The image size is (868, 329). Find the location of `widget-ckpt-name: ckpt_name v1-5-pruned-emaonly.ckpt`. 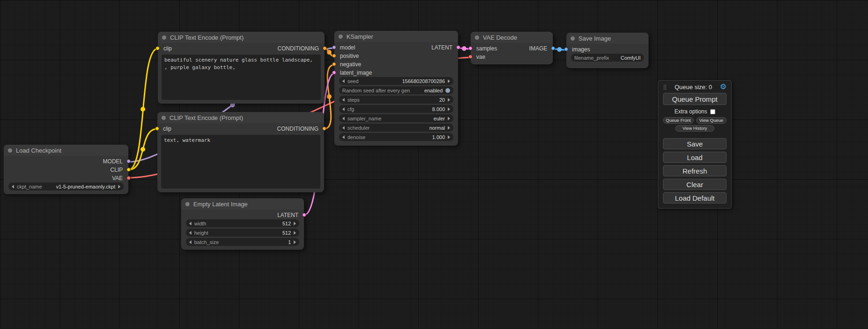

widget-ckpt-name: ckpt_name v1-5-pruned-emaonly.ckpt is located at coordinates (66, 187).